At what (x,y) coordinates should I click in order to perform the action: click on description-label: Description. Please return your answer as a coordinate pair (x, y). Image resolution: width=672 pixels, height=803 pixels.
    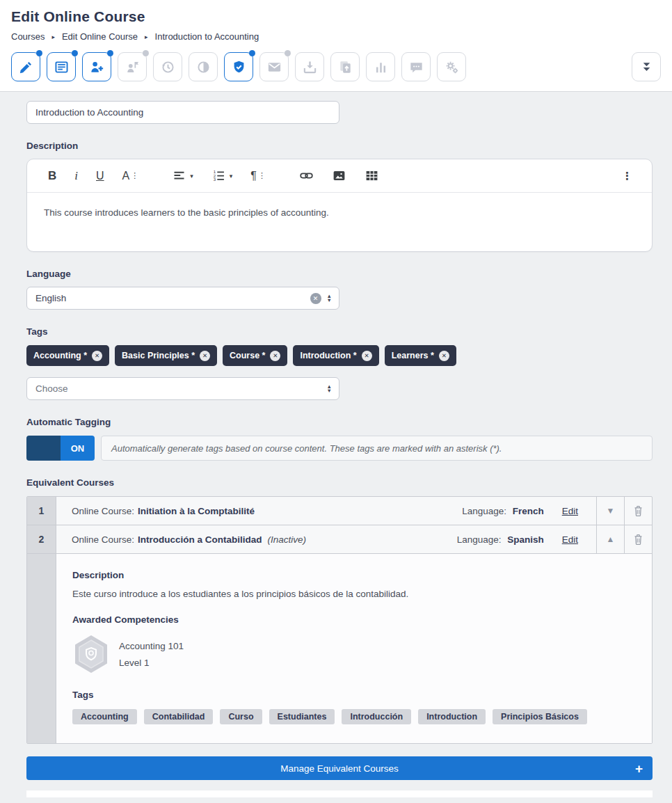
    Looking at the image, I should click on (339, 146).